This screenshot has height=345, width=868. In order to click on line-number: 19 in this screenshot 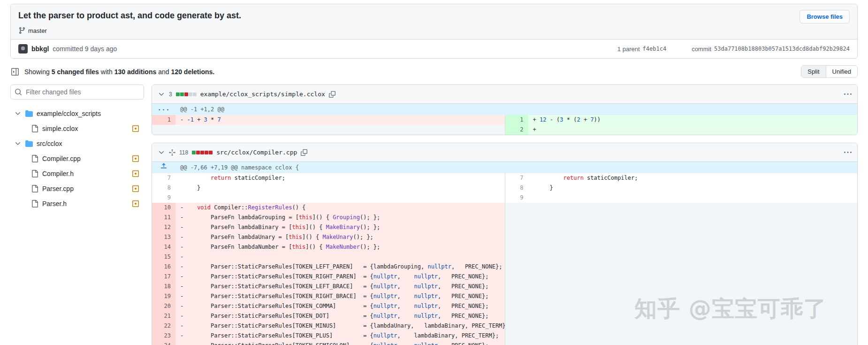, I will do `click(164, 297)`.